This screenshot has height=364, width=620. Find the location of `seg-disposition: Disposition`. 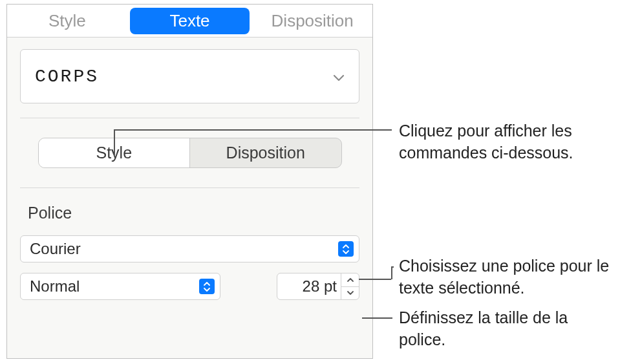

seg-disposition: Disposition is located at coordinates (266, 153).